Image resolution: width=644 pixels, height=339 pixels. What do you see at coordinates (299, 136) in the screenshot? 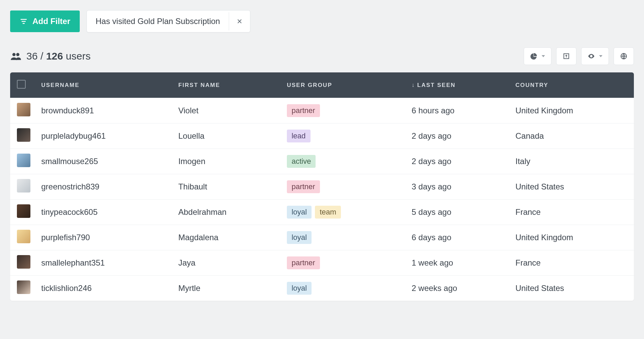
I see `tag-lead: lead` at bounding box center [299, 136].